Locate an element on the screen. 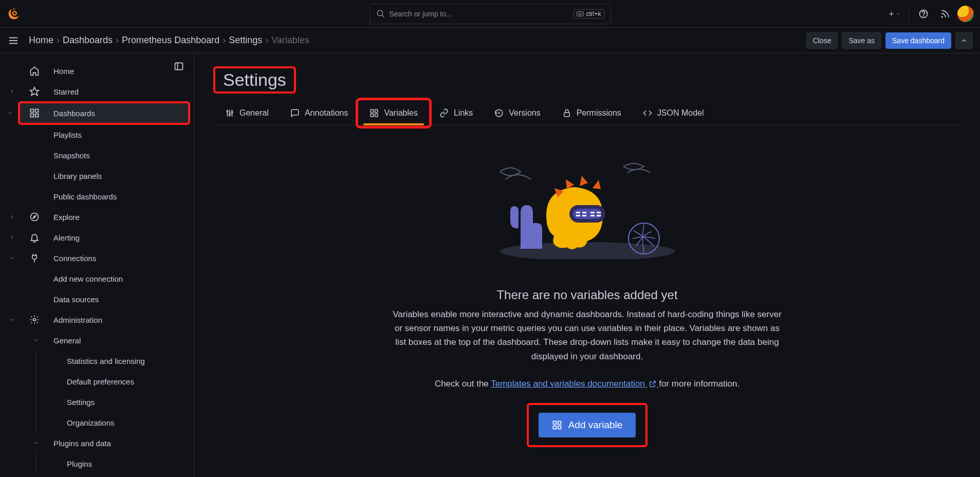 This screenshot has width=980, height=477. sidebar-item-add-connection: Add new connection is located at coordinates (97, 279).